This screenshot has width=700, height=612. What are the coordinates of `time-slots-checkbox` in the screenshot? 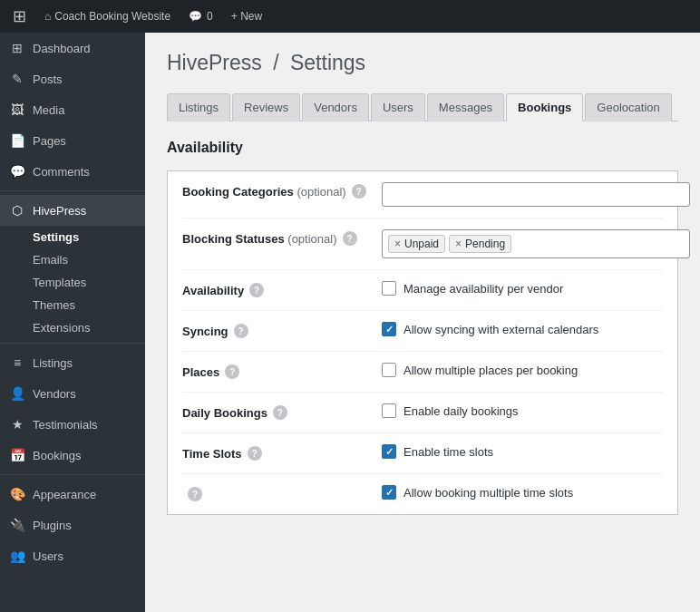 It's located at (389, 452).